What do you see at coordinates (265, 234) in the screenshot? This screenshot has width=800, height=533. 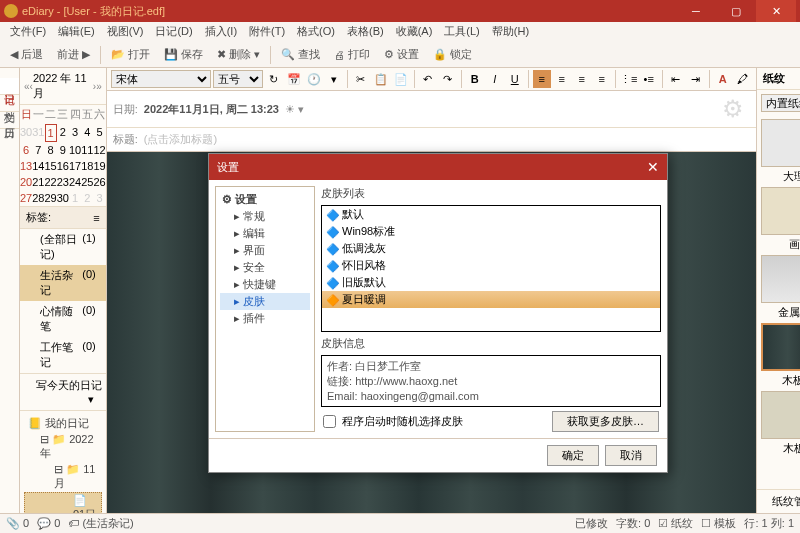 I see `settings-tree-edit: ▸ 编辑` at bounding box center [265, 234].